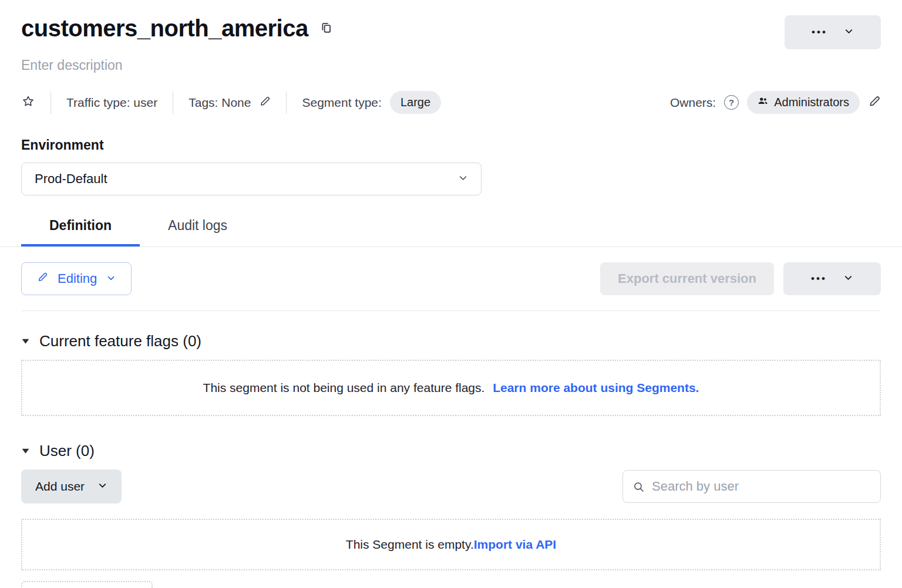  What do you see at coordinates (763, 102) in the screenshot?
I see `people-icon` at bounding box center [763, 102].